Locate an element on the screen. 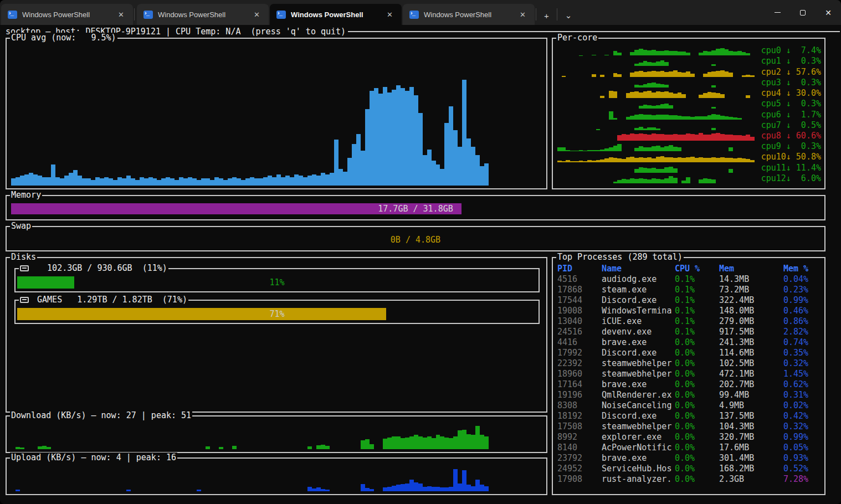 The image size is (841, 504). upload-panel: Upload (KB/s) — now: 4 | peak: 16 is located at coordinates (276, 476).